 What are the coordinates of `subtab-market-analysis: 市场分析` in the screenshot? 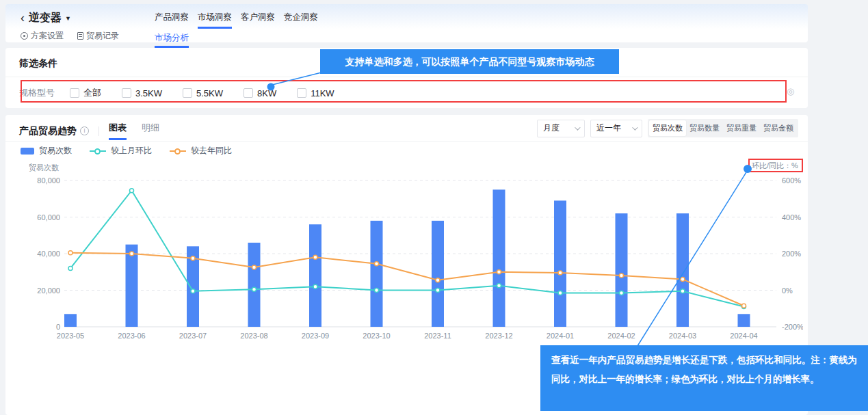 It's located at (172, 40).